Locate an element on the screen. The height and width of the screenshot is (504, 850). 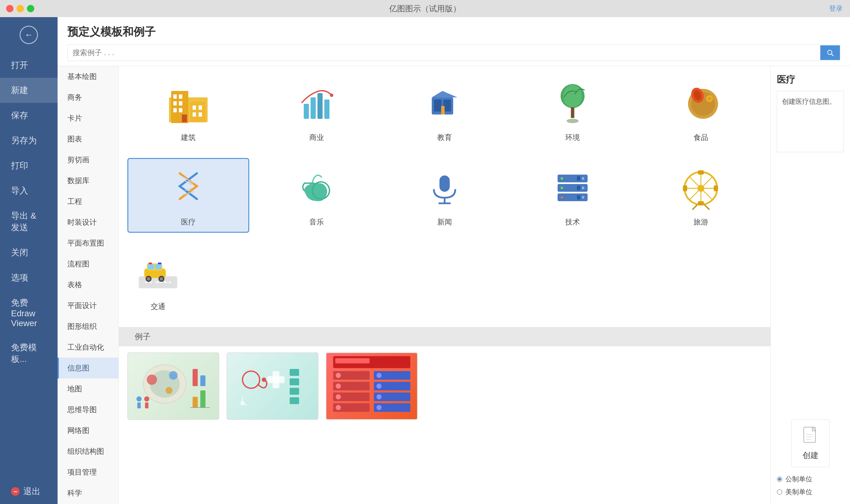
sidebar-item-new: 新建 is located at coordinates (29, 90).